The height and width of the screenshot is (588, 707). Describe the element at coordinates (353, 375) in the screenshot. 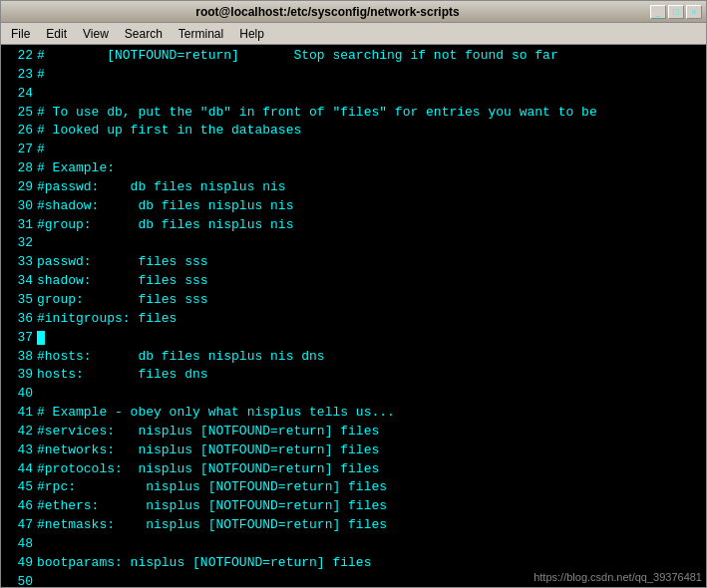

I see `table-row: 39hosts: files dns` at that location.